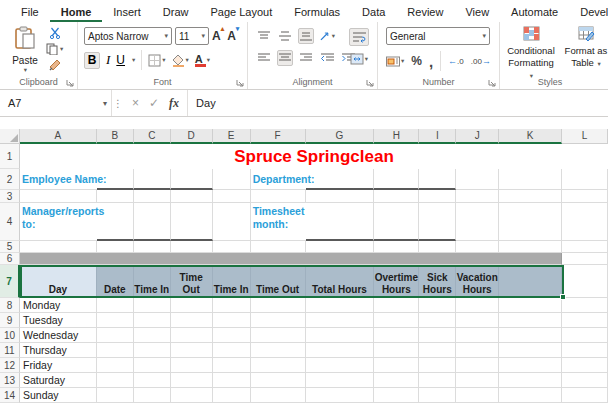 This screenshot has height=404, width=608. What do you see at coordinates (127, 12) in the screenshot?
I see `tab-insert: Insert` at bounding box center [127, 12].